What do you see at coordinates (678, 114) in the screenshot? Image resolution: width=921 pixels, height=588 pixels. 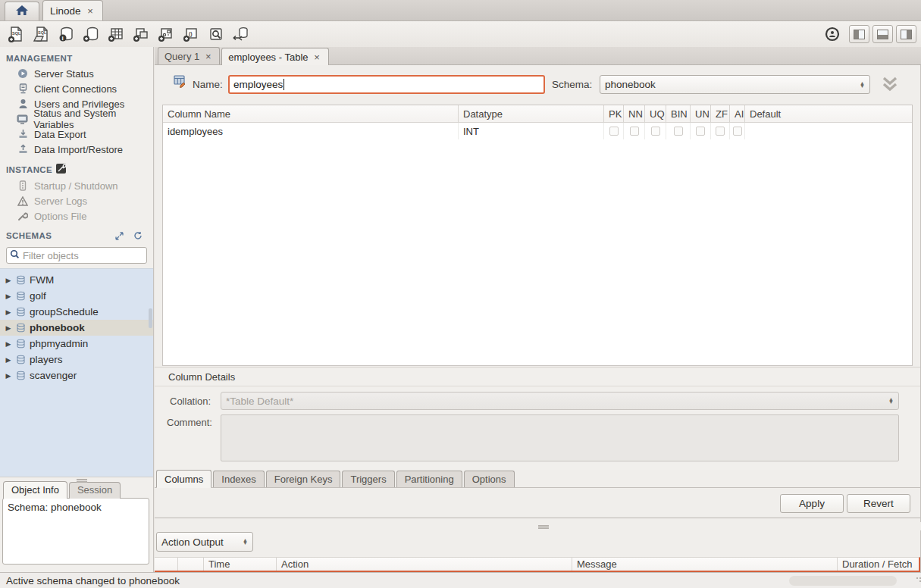 I see `col-header-bin: BIN` at bounding box center [678, 114].